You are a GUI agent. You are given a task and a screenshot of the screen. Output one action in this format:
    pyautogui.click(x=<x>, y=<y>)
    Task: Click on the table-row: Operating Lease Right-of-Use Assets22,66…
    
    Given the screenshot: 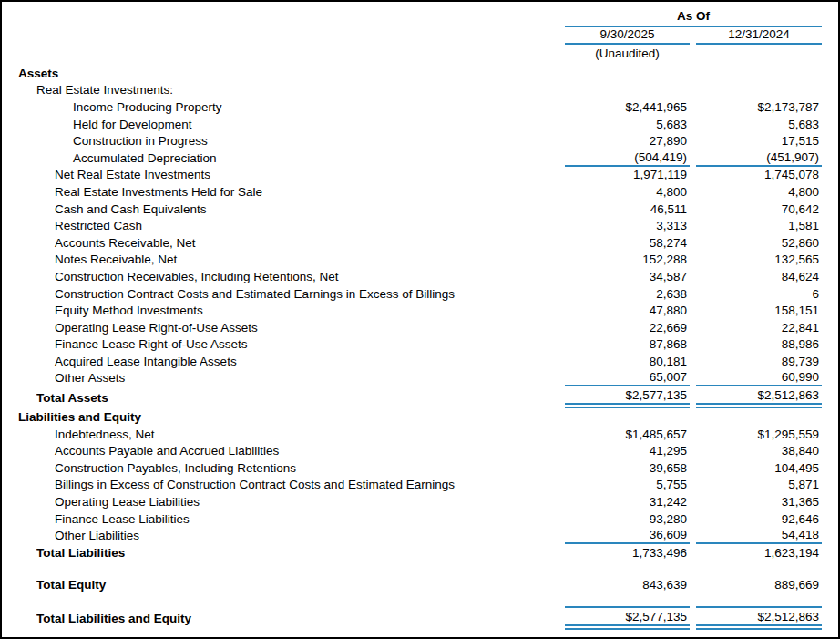 What is the action you would take?
    pyautogui.click(x=420, y=328)
    